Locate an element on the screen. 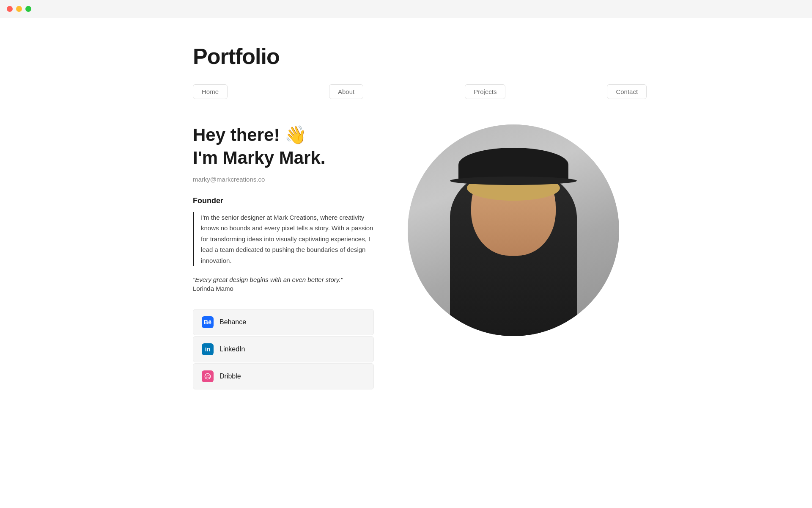 The width and height of the screenshot is (812, 508). greeting-line: Hey there! 👋 is located at coordinates (283, 135).